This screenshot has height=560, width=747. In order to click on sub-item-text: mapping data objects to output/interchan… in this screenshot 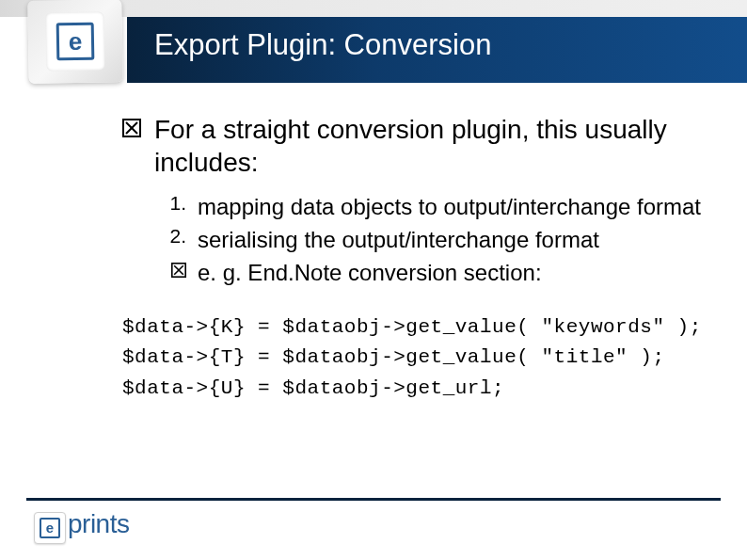, I will do `click(450, 207)`.